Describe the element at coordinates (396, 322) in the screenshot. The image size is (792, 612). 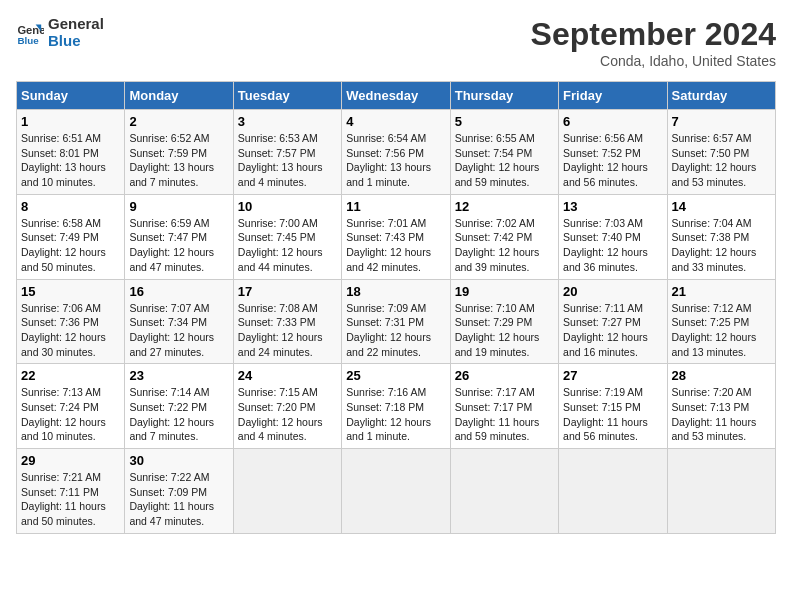
I see `calendar-cell: 18Sunrise: 7:09 AM Sunset: 7:31 PM Dayli…` at that location.